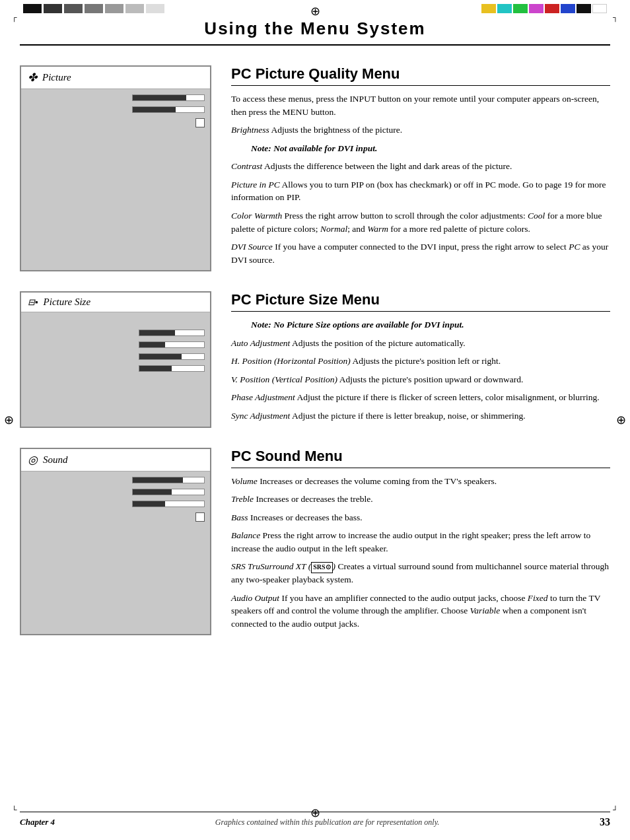 Image resolution: width=630 pixels, height=840 pixels. Describe the element at coordinates (15, 17) in the screenshot. I see `corner-mark-tl: ┌` at that location.